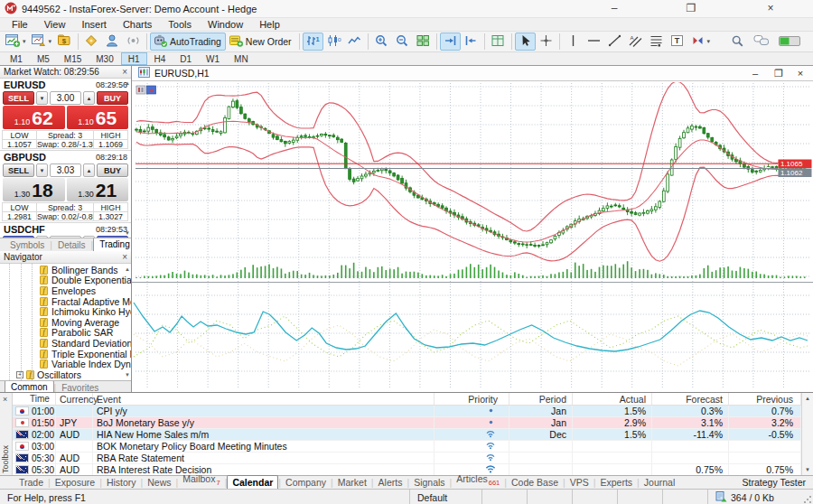 Image resolution: width=813 pixels, height=504 pixels. Describe the element at coordinates (65, 333) in the screenshot. I see `navigator-item-parabolic-sar: fParabolic SAR` at that location.